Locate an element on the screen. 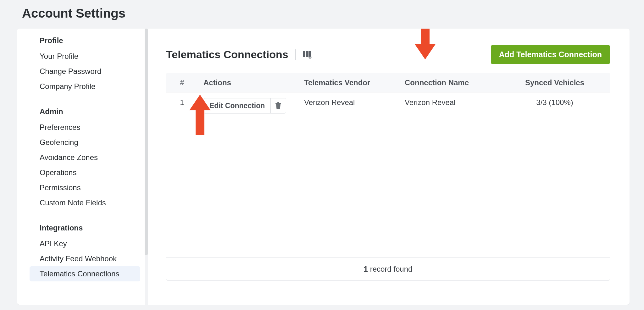 The width and height of the screenshot is (644, 310). page-title: Account Settings is located at coordinates (322, 14).